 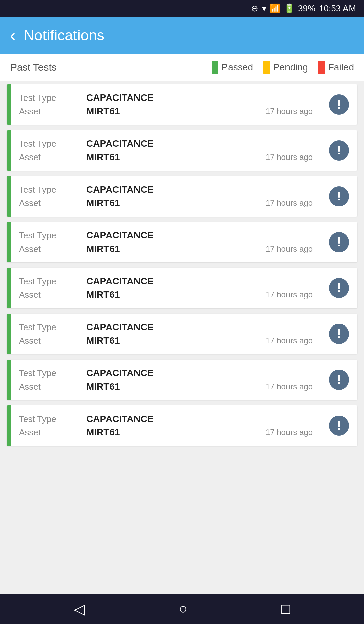 What do you see at coordinates (336, 67) in the screenshot?
I see `legend-failed: Failed` at bounding box center [336, 67].